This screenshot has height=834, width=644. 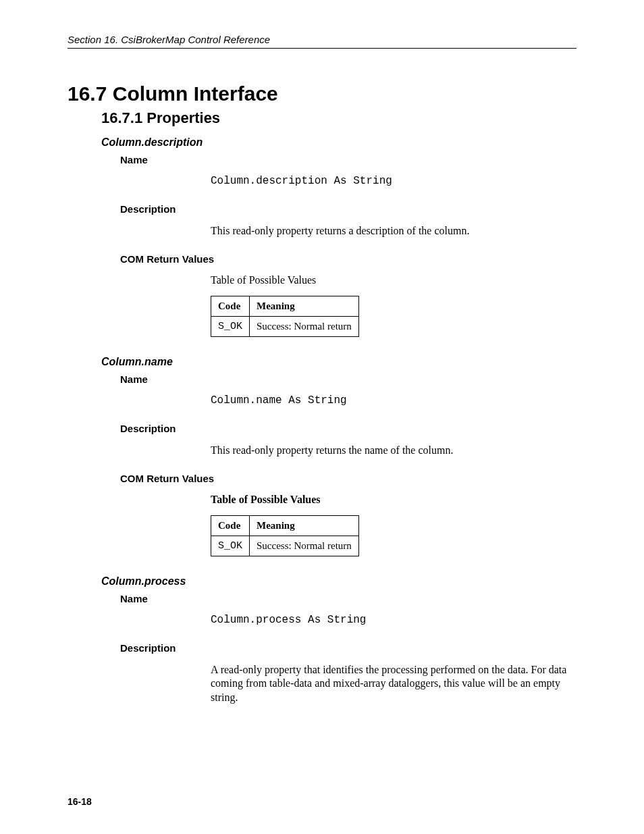 What do you see at coordinates (394, 400) in the screenshot?
I see `code-signature: Column.name As String` at bounding box center [394, 400].